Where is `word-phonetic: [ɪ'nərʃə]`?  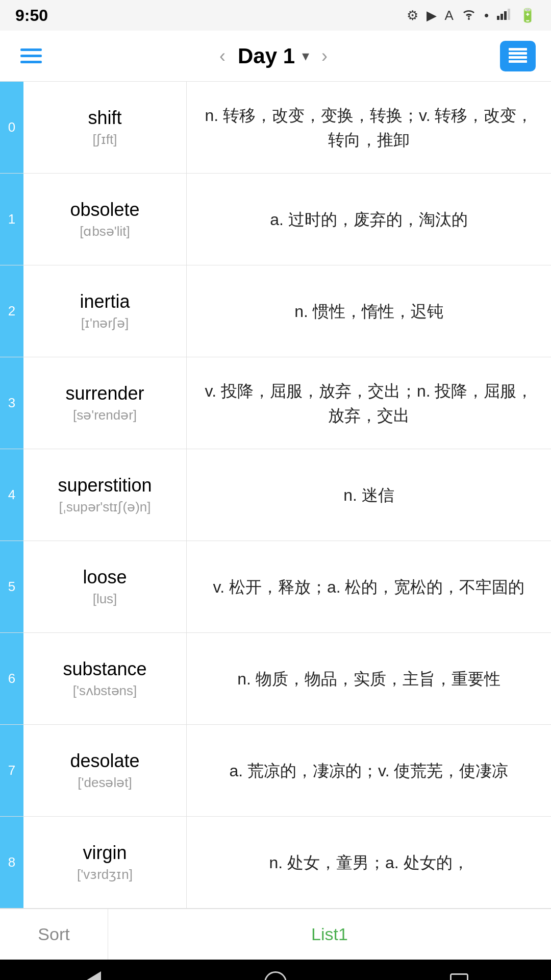
word-phonetic: [ɪ'nərʃə] is located at coordinates (105, 324).